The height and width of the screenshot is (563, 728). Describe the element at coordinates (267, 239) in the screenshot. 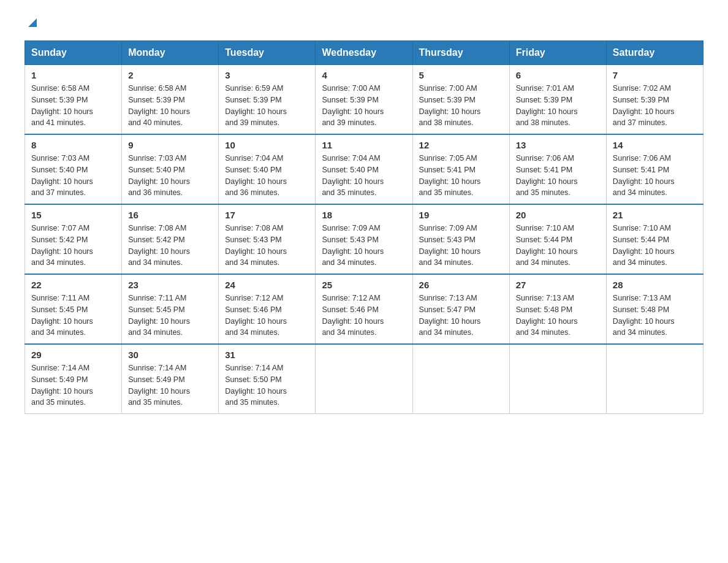

I see `day-cell: 17Sunrise: 7:08 AMSunset: 5:43 PMDayligh…` at that location.